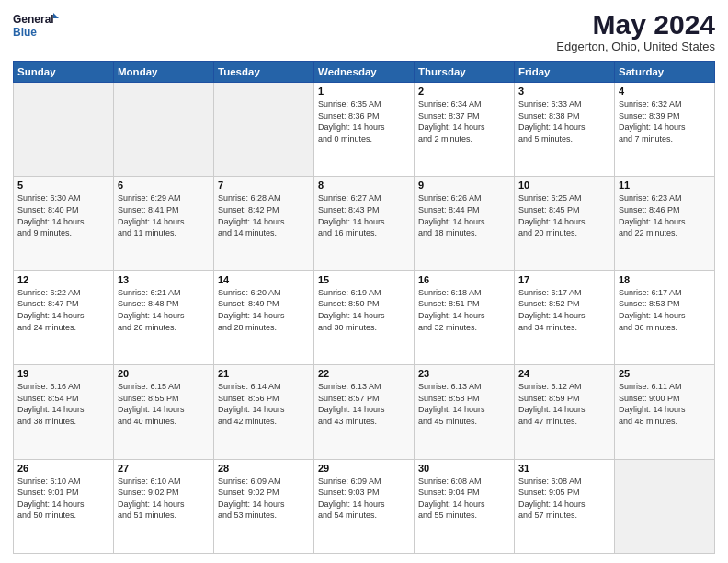 The width and height of the screenshot is (728, 563). What do you see at coordinates (364, 499) in the screenshot?
I see `day-info: Sunrise: 6:09 AMSunset: 9:03 PMDaylight:…` at bounding box center [364, 499].